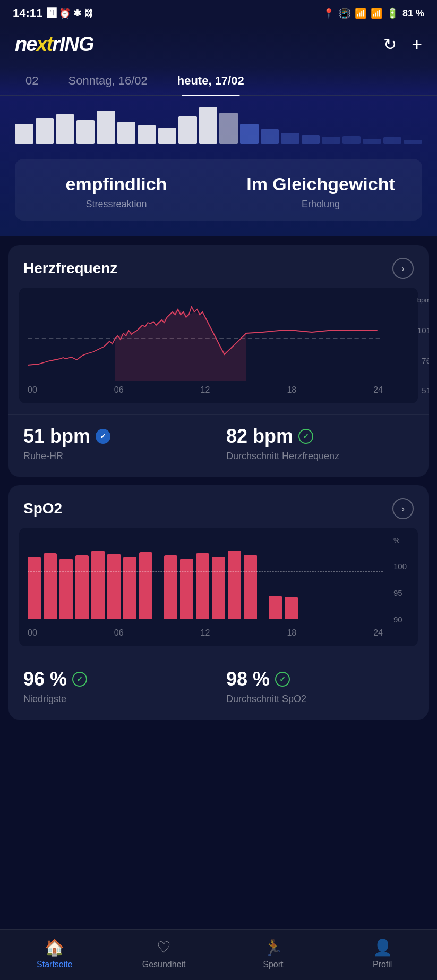 This screenshot has width=437, height=980. I want to click on spo2-chart-container: % 100 95 90, so click(219, 587).